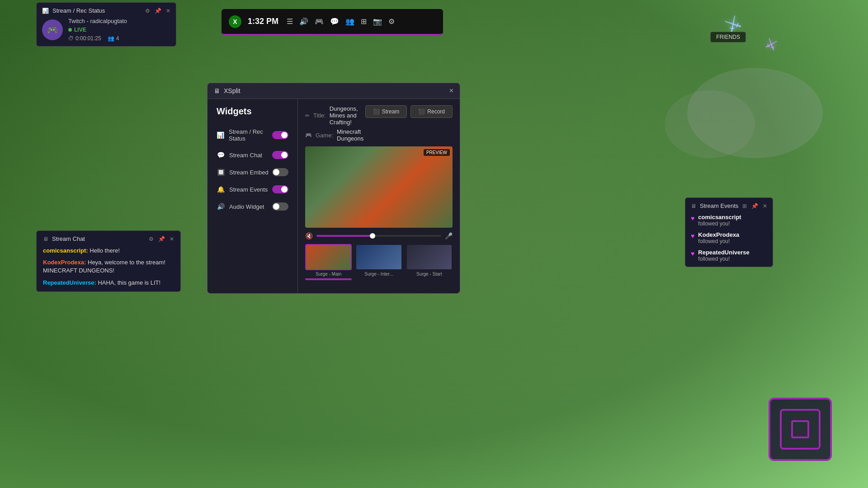  Describe the element at coordinates (379, 236) in the screenshot. I see `audio-slider-track` at that location.